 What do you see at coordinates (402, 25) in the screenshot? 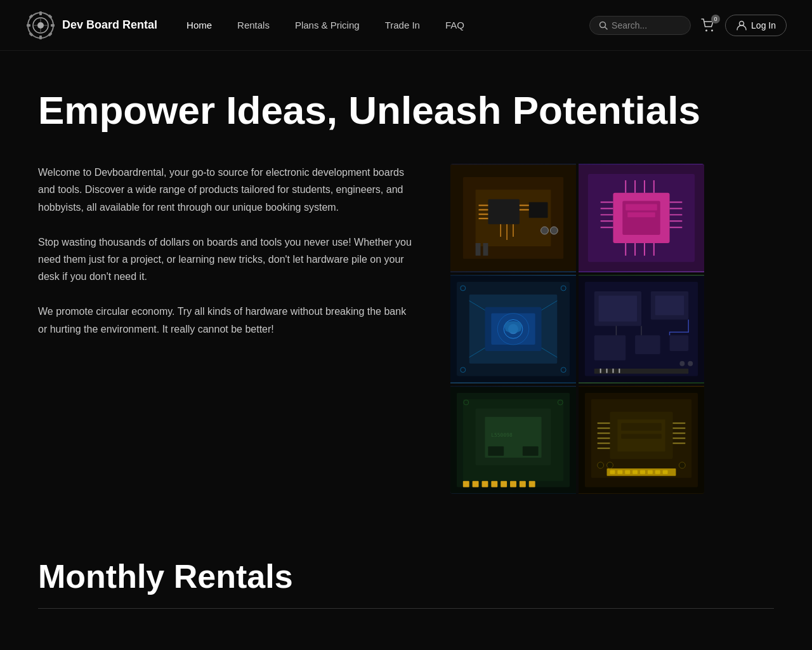
I see `nav-trade: Trade In` at bounding box center [402, 25].